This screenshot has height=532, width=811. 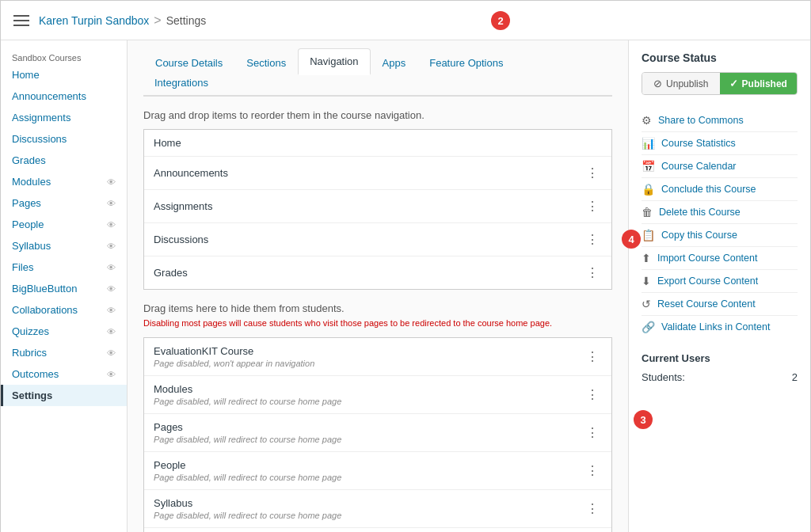 I want to click on validate-links-icon: 🔗, so click(x=648, y=327).